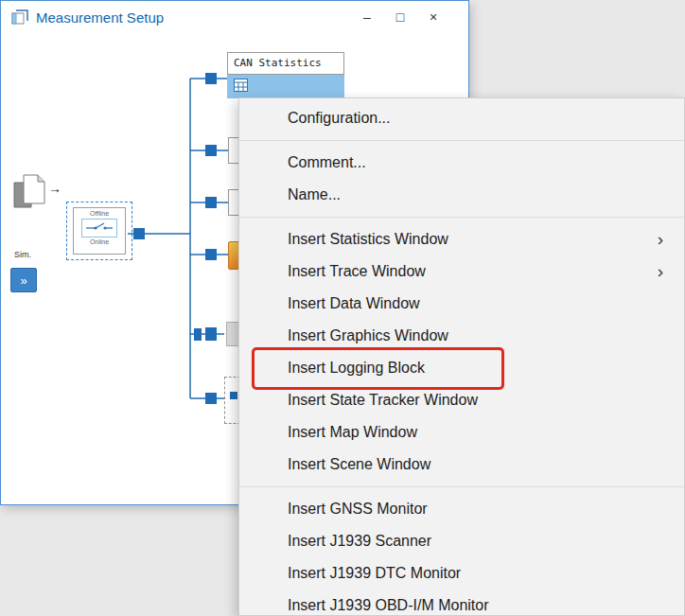 The width and height of the screenshot is (685, 616). What do you see at coordinates (240, 87) in the screenshot?
I see `statistics-table-icon` at bounding box center [240, 87].